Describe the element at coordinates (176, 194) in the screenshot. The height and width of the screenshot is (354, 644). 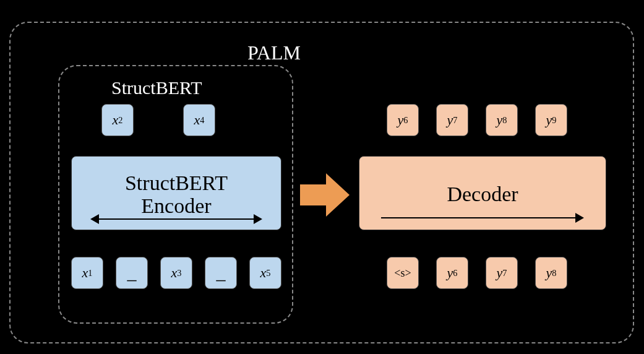
I see `encoder-label: StructBERT Encoder` at that location.